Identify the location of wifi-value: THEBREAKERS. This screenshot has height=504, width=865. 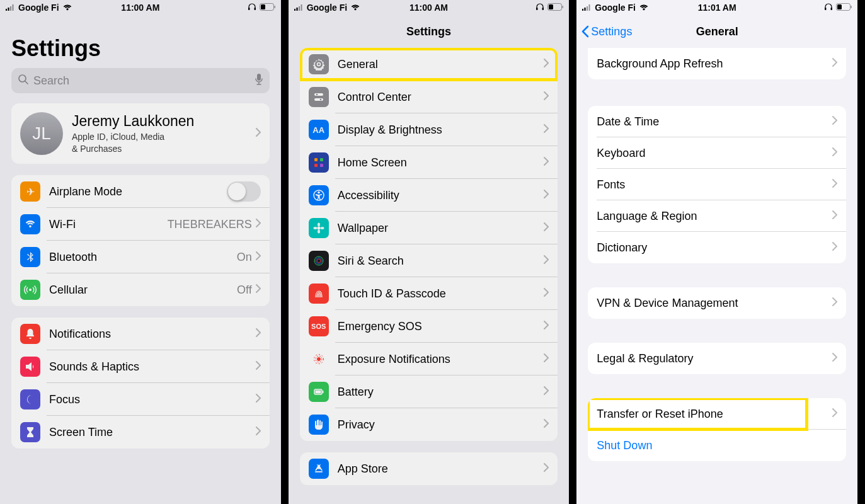
(210, 224).